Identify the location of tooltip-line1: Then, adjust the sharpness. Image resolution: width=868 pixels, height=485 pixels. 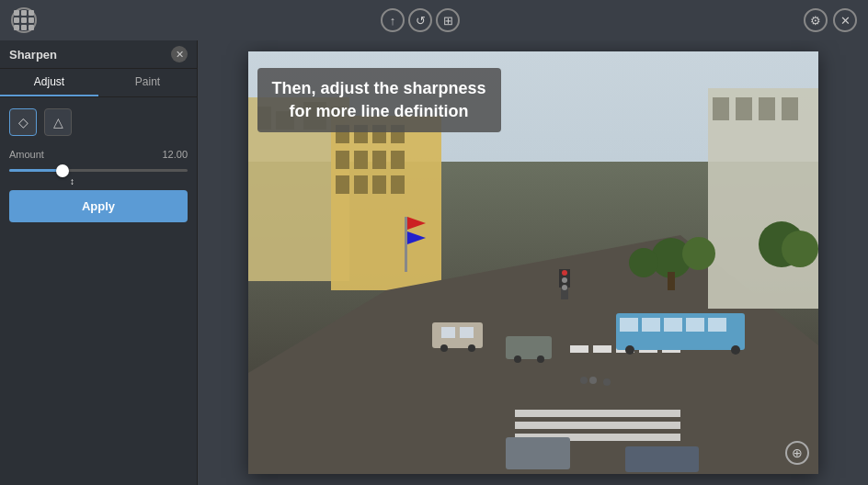
(379, 88).